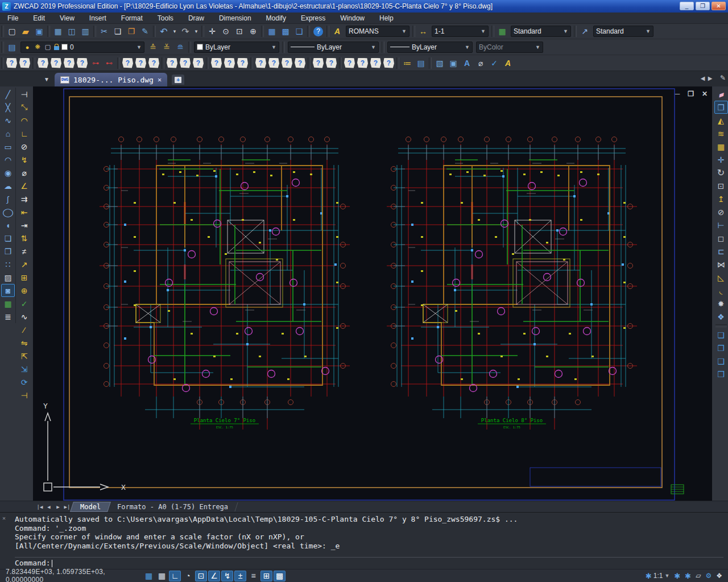 The image size is (728, 582). Describe the element at coordinates (131, 31) in the screenshot. I see `paste-icon: ❐` at that location.